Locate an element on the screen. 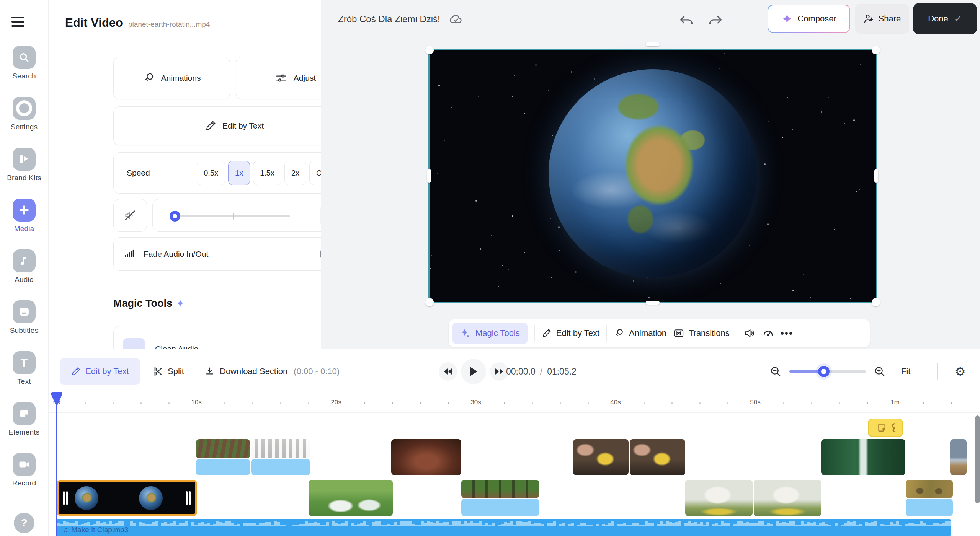 Image resolution: width=980 pixels, height=536 pixels. audio-track: ♫ Make It Clap.mp3 is located at coordinates (504, 527).